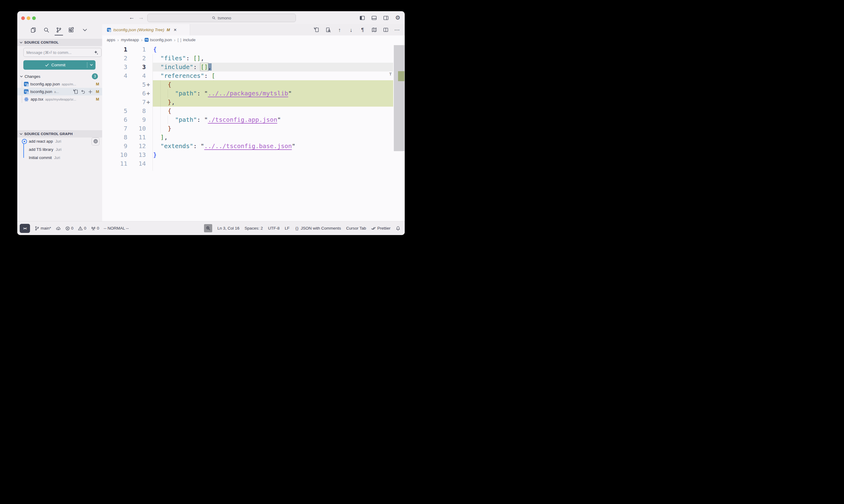  Describe the element at coordinates (96, 52) in the screenshot. I see `sparkle-icon` at that location.